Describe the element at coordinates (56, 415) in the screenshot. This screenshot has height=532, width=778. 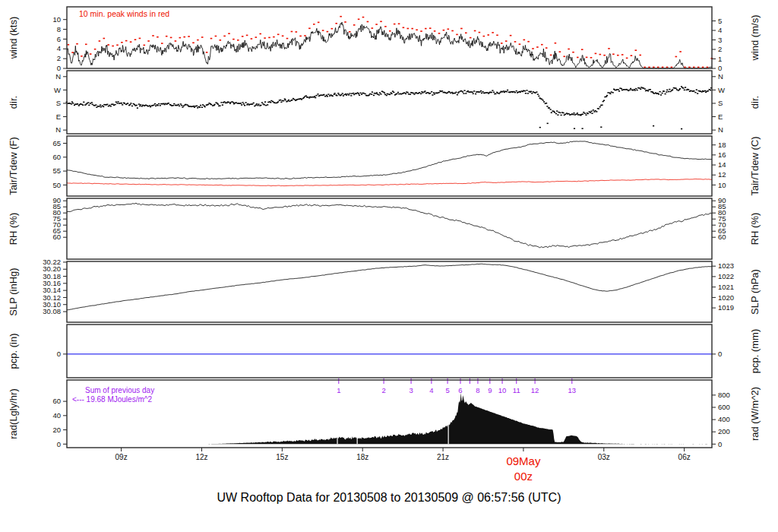
I see `tick-label: 40` at that location.